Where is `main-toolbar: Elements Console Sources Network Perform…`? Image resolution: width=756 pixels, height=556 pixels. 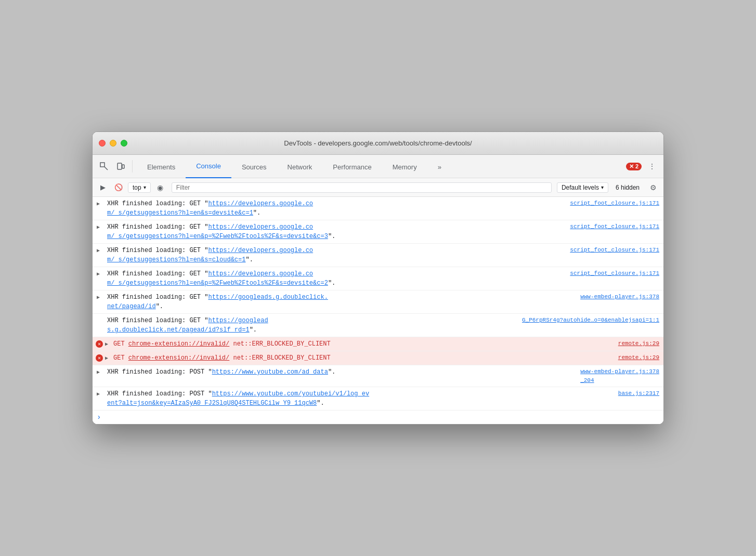
main-toolbar: Elements Console Sources Network Perform… is located at coordinates (378, 166).